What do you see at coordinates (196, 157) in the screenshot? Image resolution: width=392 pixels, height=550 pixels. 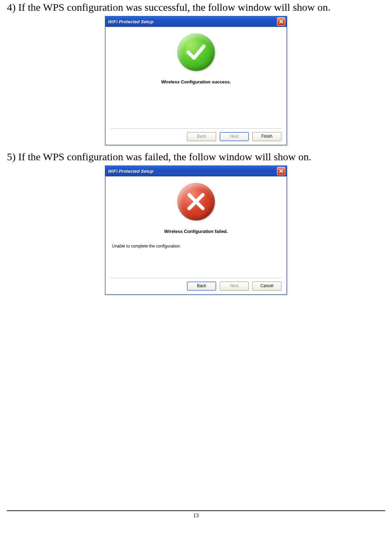 I see `step5-text: 5) If the WPS configuration was failed, …` at bounding box center [196, 157].